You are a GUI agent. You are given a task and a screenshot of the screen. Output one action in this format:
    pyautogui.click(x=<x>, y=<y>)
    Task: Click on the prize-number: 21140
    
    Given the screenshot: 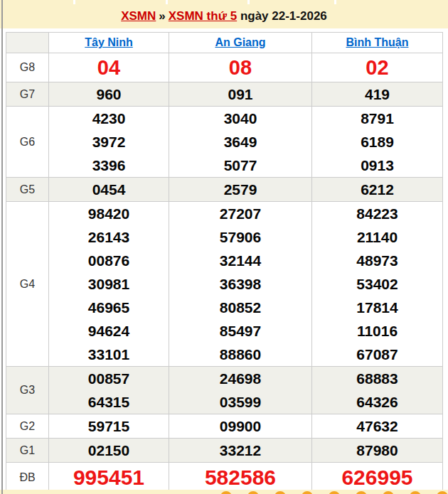 What is the action you would take?
    pyautogui.click(x=377, y=237)
    